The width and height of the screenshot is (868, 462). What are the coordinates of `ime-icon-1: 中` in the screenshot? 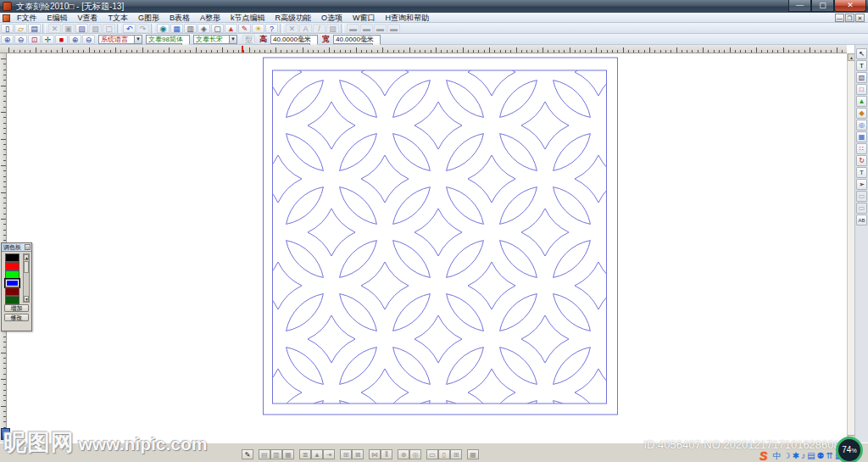 It's located at (777, 456).